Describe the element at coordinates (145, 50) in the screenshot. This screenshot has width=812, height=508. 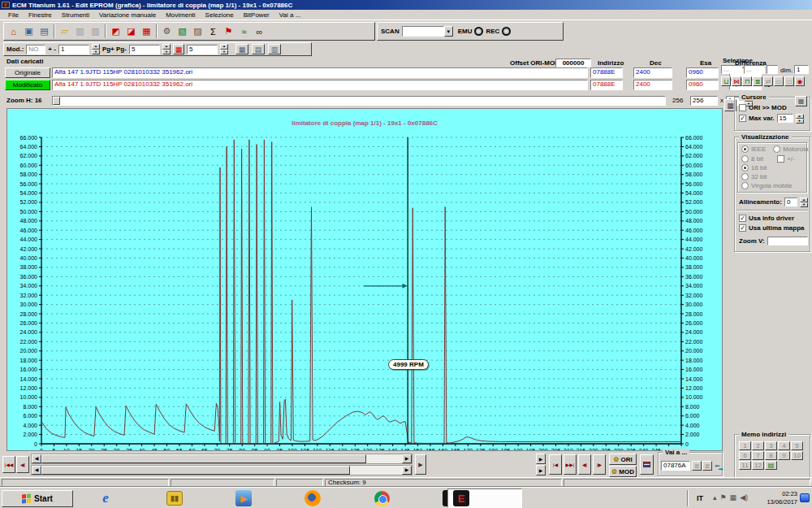
I see `pg-input: 5` at that location.